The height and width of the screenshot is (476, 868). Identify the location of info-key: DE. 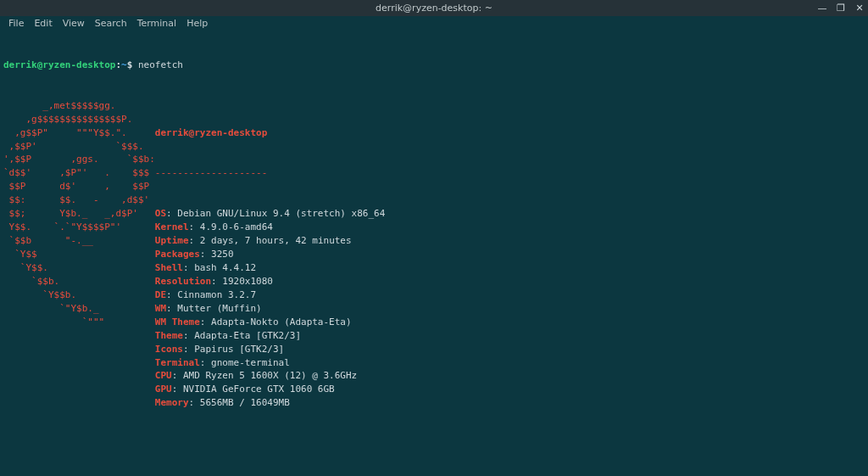
(161, 295).